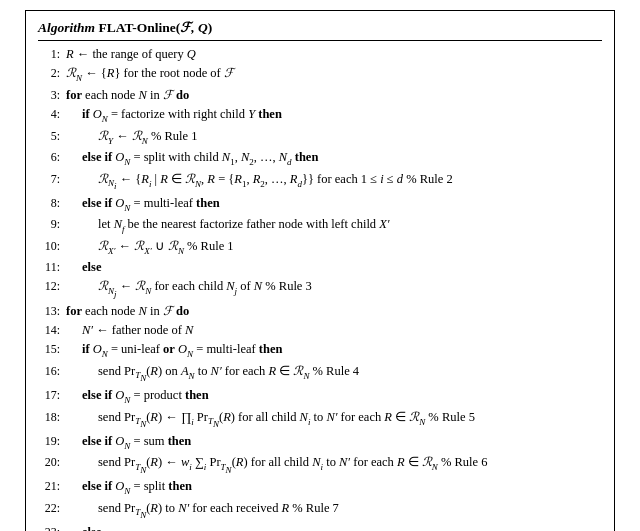  I want to click on algo-line-2: 2: ℛN ← {R} for the root node of ℱ, so click(320, 74).